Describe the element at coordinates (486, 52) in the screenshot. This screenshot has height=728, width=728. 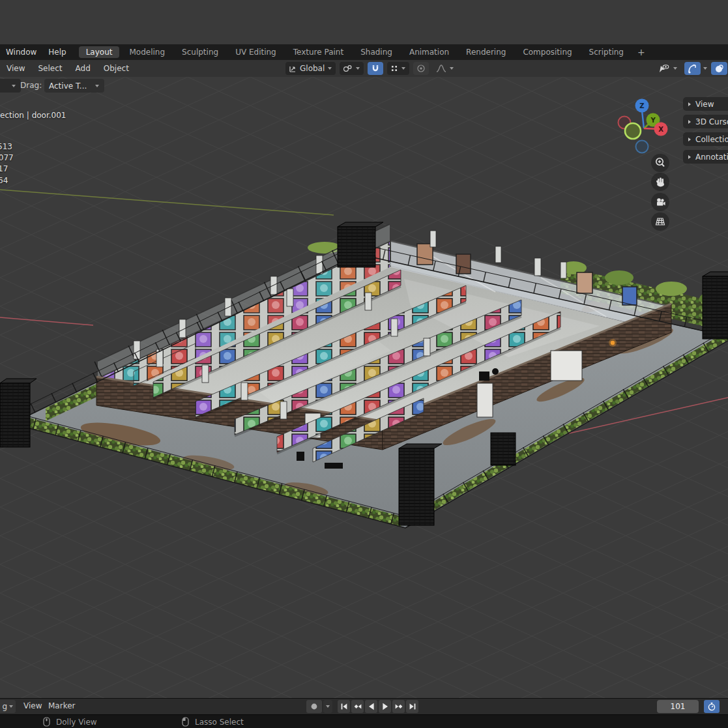
I see `workspace-tab-rendering: Rendering` at that location.